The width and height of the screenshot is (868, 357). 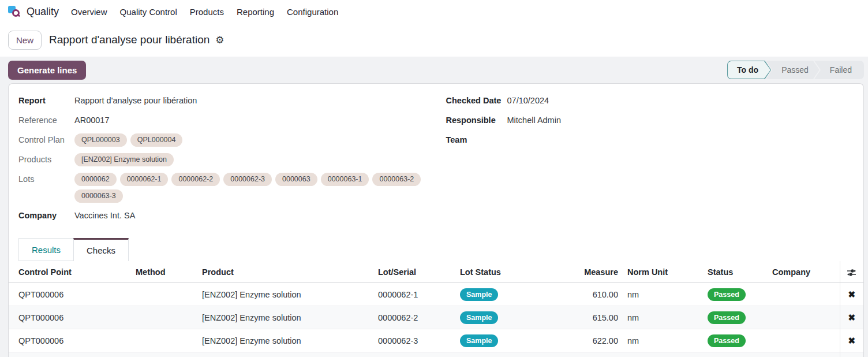 I want to click on app-name: Quality, so click(x=43, y=12).